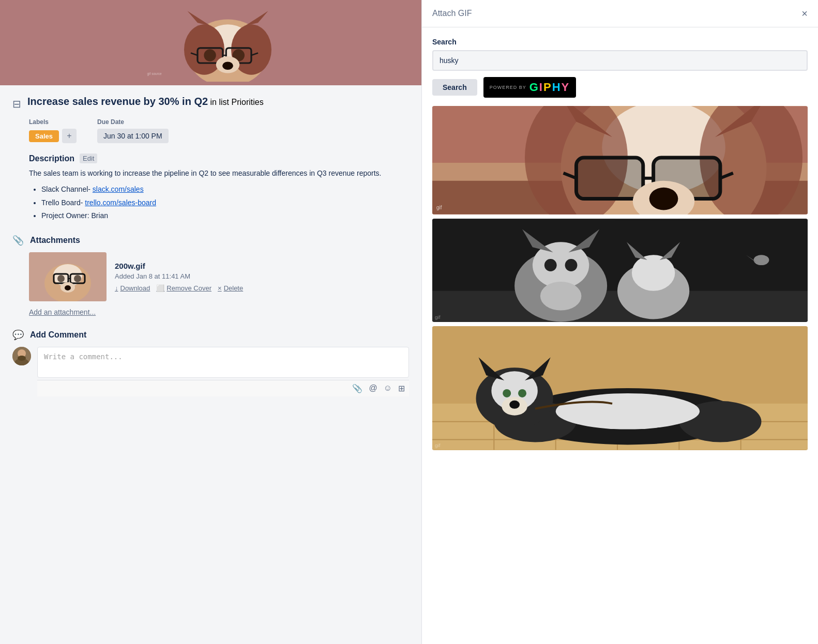 The image size is (818, 644). I want to click on attachment-date: Added Jan 8 at 11:41 AM, so click(262, 276).